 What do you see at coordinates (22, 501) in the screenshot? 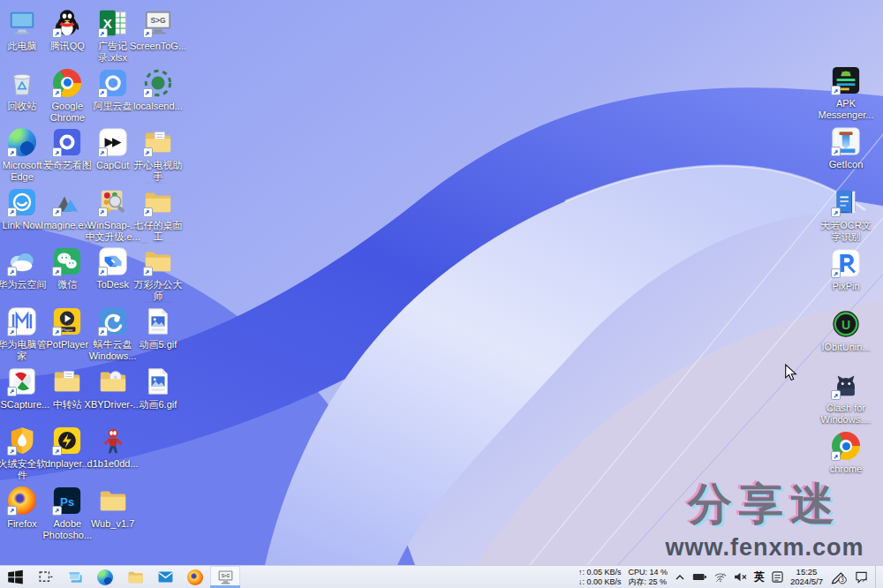
I see `firefox-icon` at bounding box center [22, 501].